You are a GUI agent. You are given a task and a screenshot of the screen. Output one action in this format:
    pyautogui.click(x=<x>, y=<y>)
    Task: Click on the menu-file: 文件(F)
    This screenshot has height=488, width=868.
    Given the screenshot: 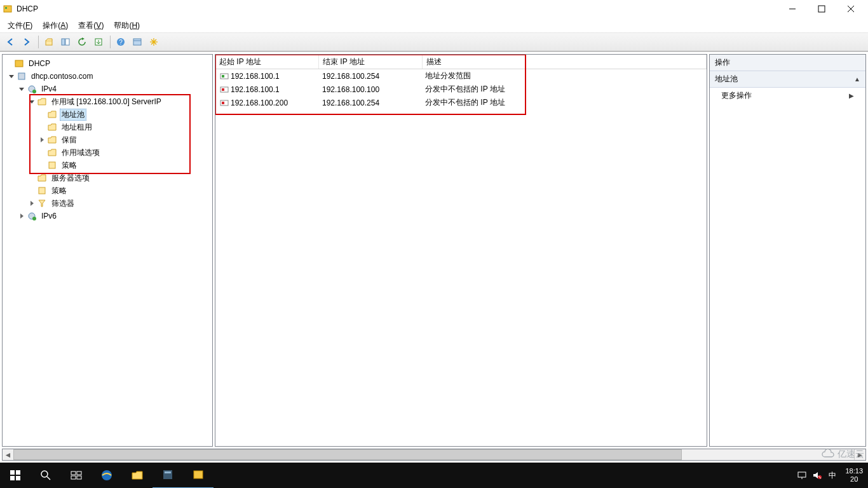 What is the action you would take?
    pyautogui.click(x=20, y=25)
    